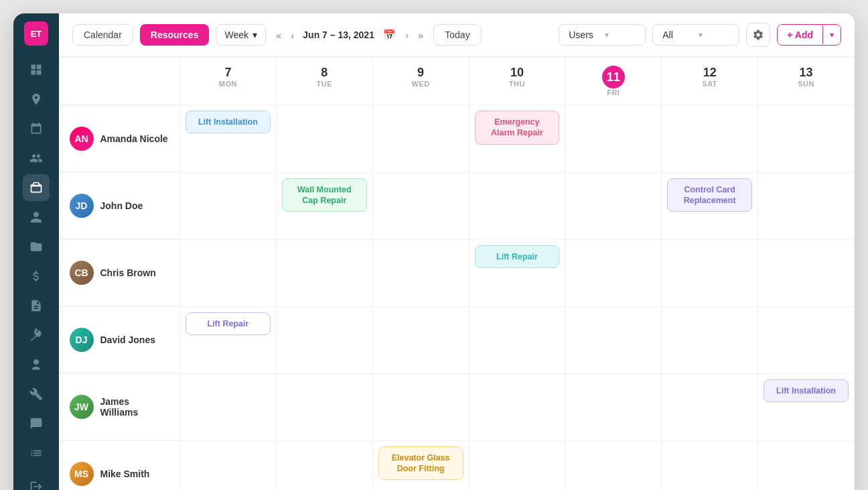 This screenshot has width=868, height=490. Describe the element at coordinates (36, 335) in the screenshot. I see `wrench-icon` at that location.